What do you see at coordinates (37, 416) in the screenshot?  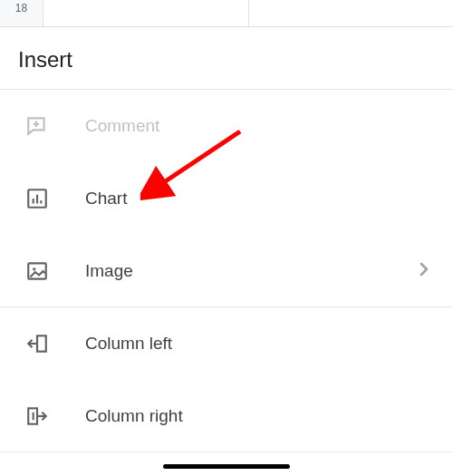 I see `column-right-icon` at bounding box center [37, 416].